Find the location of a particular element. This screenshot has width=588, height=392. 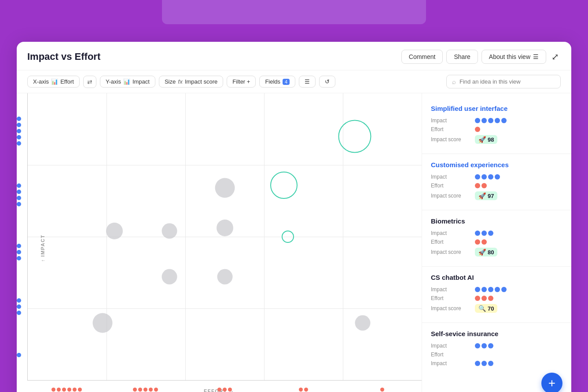

about-view-button: About this view ☰ is located at coordinates (514, 57).